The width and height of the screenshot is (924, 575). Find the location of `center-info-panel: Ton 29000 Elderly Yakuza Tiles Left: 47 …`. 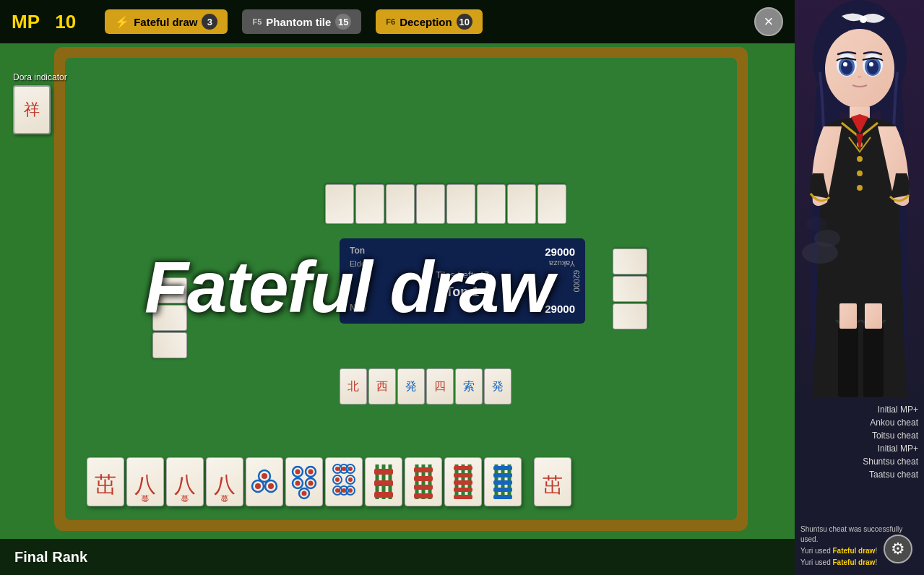

center-info-panel: Ton 29000 Elderly Yakuza Tiles Left: 47 … is located at coordinates (462, 281).